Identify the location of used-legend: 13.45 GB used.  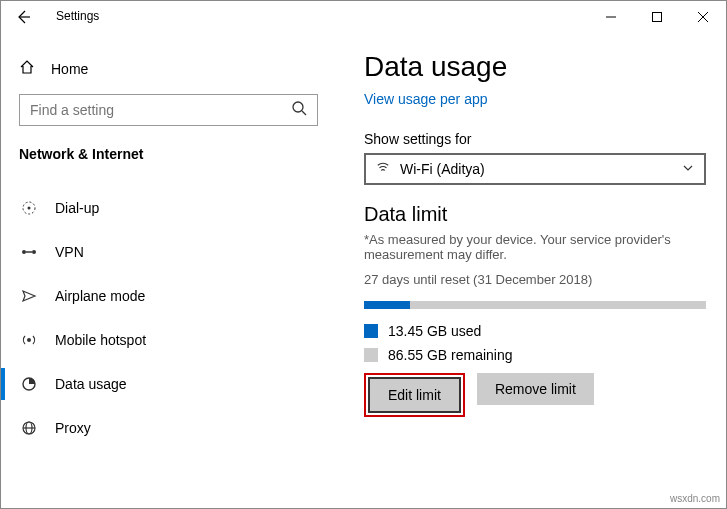
(535, 331).